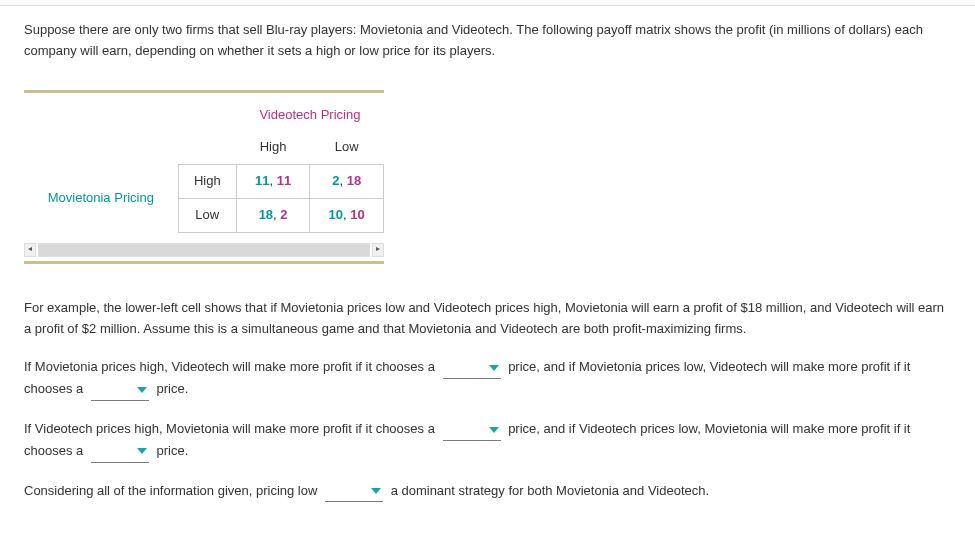  What do you see at coordinates (262, 180) in the screenshot?
I see `payoff-p1: 11` at bounding box center [262, 180].